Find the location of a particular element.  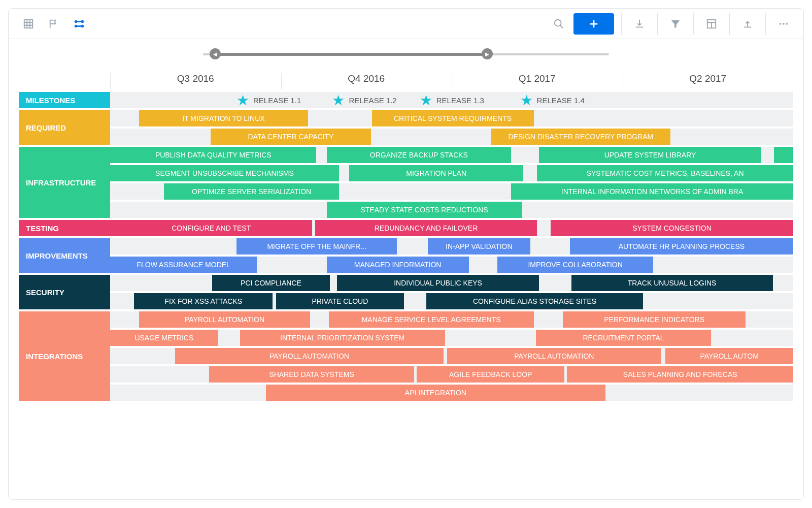

task-bar: OPTIMIZE SERVER SERIALIZATION is located at coordinates (252, 192).